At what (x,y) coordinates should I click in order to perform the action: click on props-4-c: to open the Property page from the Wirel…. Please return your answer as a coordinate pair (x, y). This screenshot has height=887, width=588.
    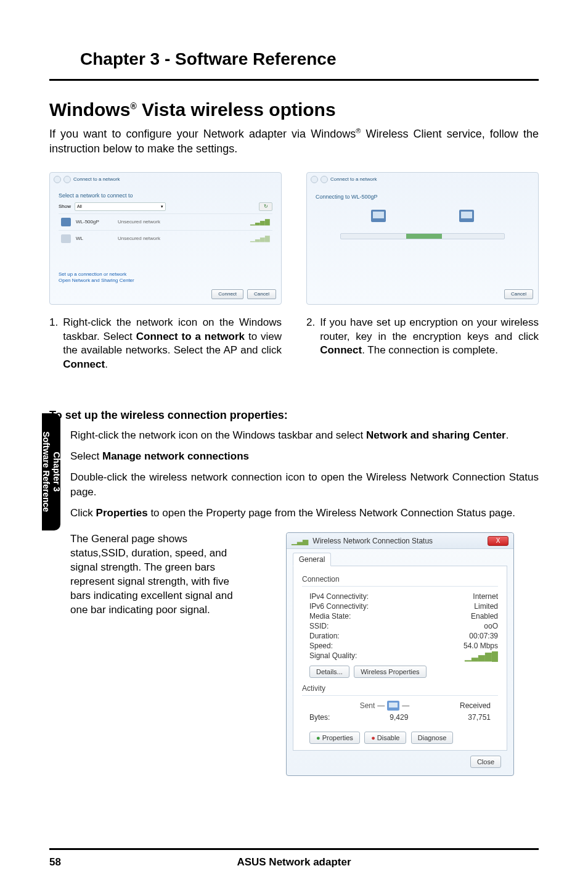
    Looking at the image, I should click on (332, 513).